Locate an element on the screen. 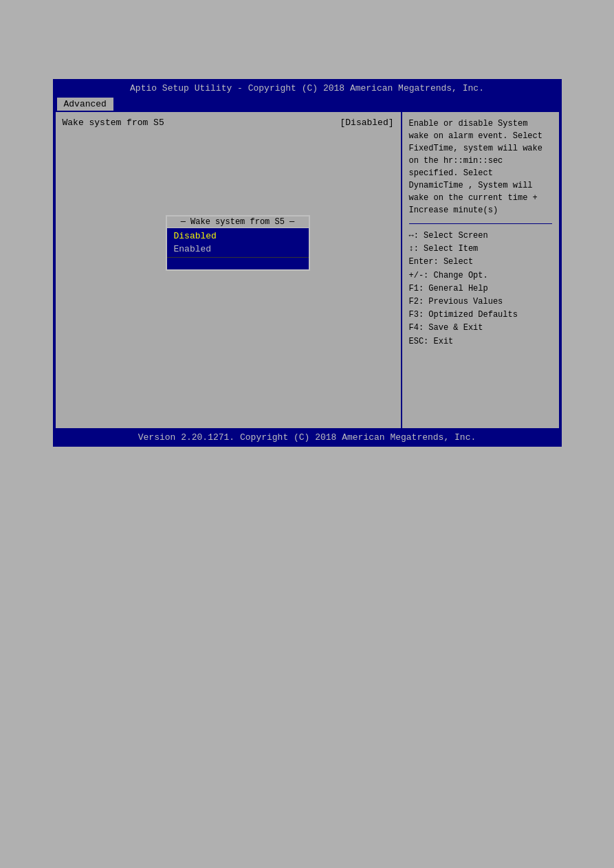  popup-title-text: — Wake system from S5 — is located at coordinates (238, 222).